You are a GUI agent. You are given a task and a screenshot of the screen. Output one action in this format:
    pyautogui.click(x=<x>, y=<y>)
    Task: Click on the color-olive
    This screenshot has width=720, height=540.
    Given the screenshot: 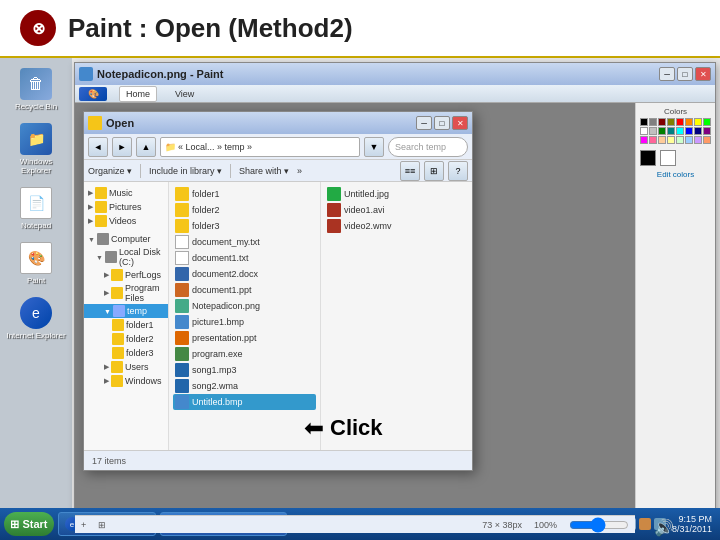 What is the action you would take?
    pyautogui.click(x=671, y=122)
    